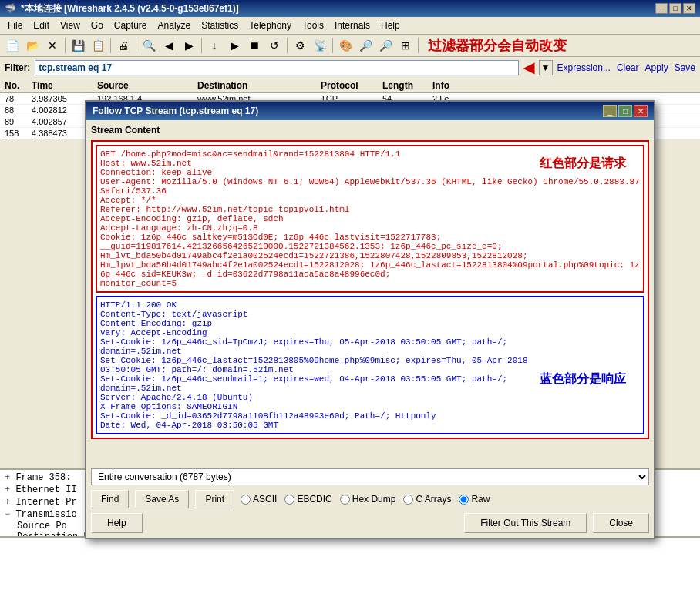  Describe the element at coordinates (52, 45) in the screenshot. I see `toolbar-close: ✕` at that location.